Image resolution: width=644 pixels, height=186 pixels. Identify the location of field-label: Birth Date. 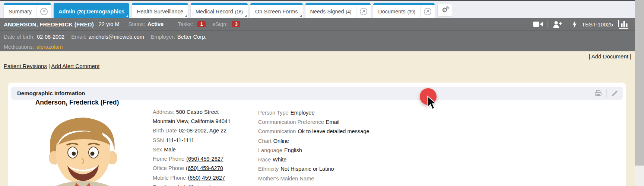
(165, 131).